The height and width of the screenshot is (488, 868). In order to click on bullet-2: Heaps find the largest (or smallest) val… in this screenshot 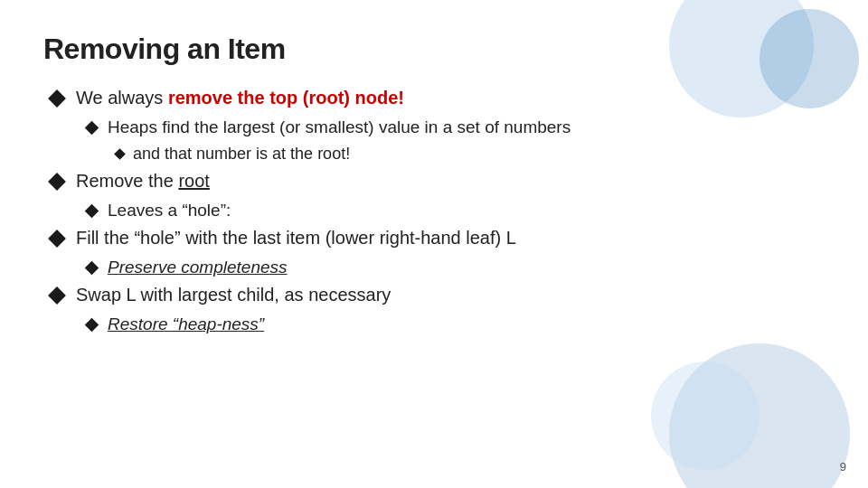, I will do `click(434, 127)`.